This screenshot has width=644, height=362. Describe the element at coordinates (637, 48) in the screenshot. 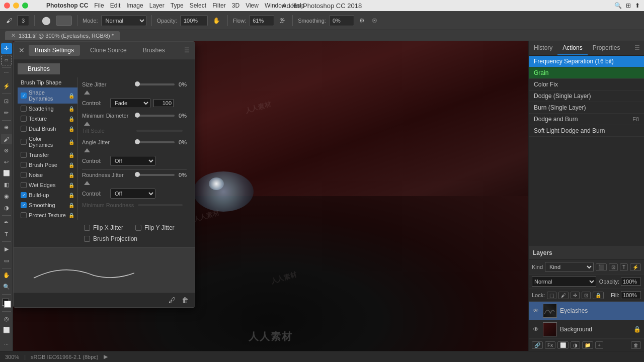

I see `right-panel-menu: ☰` at that location.